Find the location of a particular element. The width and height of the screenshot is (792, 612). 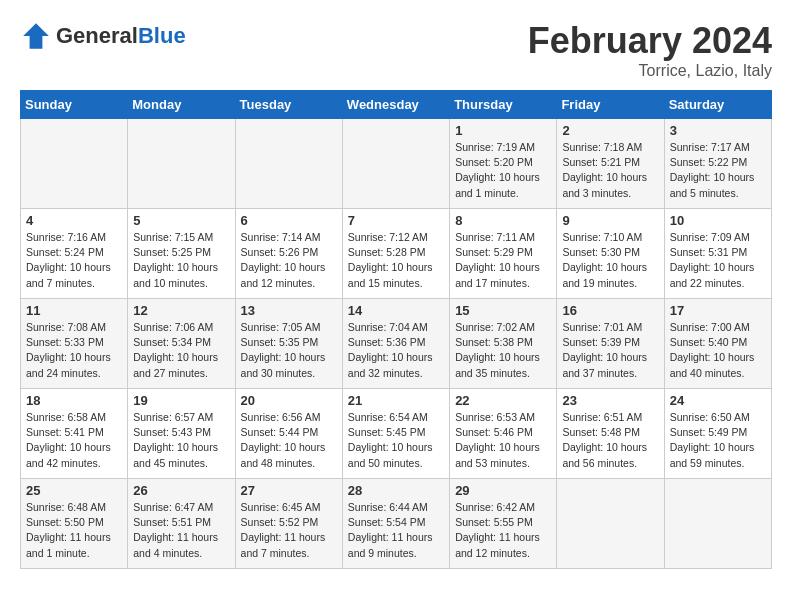

calendar-cell: 29Sunrise: 6:42 AM Sunset: 5:55 PM Dayli… is located at coordinates (504, 524).